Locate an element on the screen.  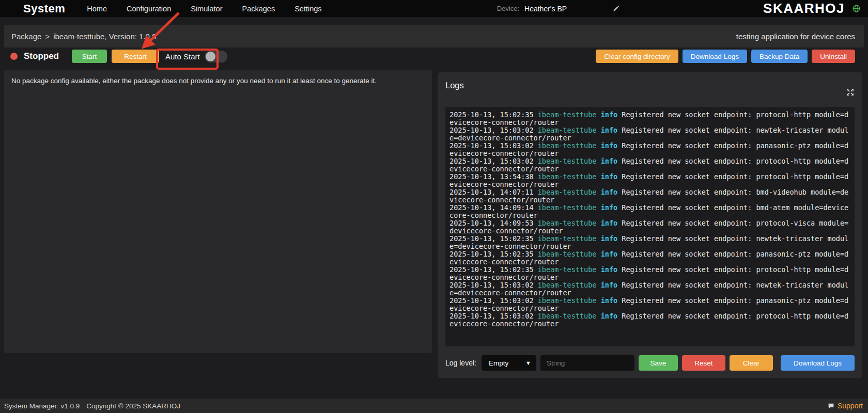
nav-item: Packages is located at coordinates (258, 9).